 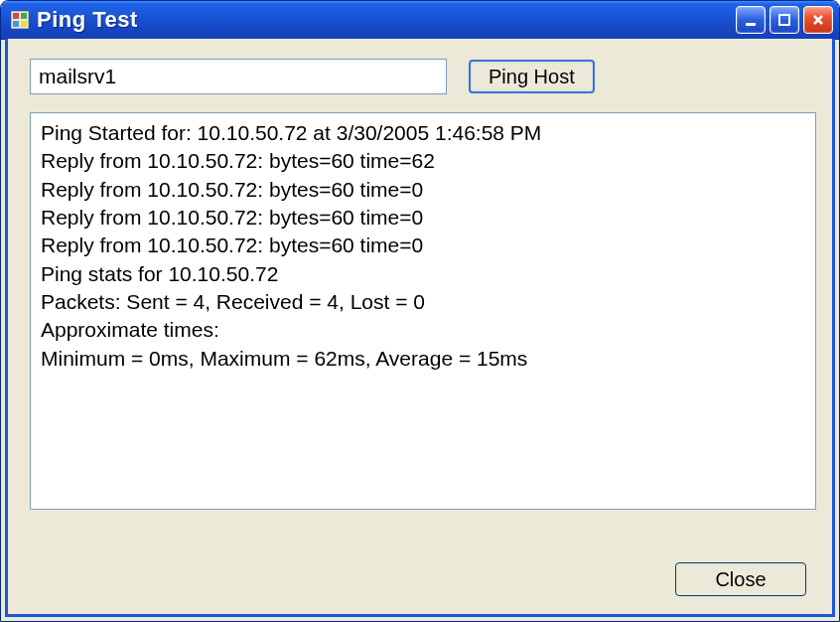 I want to click on window-title: Ping Test, so click(x=386, y=20).